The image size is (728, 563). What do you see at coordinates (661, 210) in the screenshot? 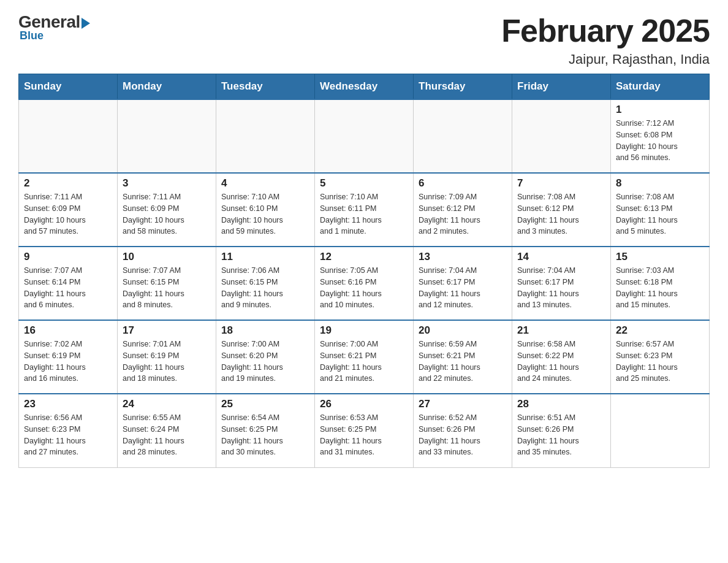
I see `table-row: 8Sunrise: 7:08 AM Sunset: 6:13 PM Daylig…` at bounding box center [661, 210].